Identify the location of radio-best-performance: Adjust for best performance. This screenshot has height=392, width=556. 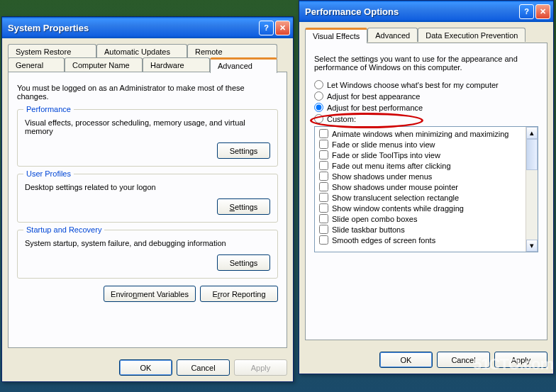
(426, 108).